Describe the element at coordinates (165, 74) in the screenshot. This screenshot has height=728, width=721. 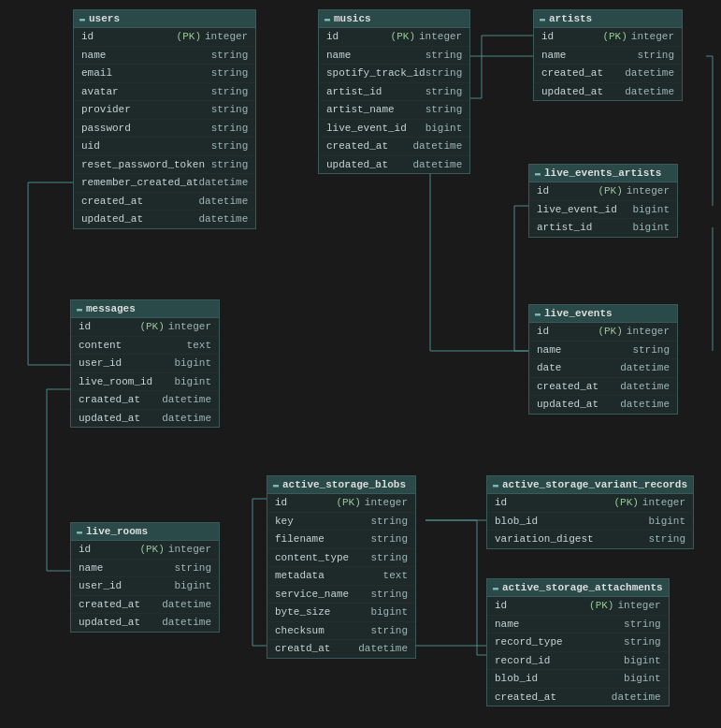
I see `table-row: emailstring` at that location.